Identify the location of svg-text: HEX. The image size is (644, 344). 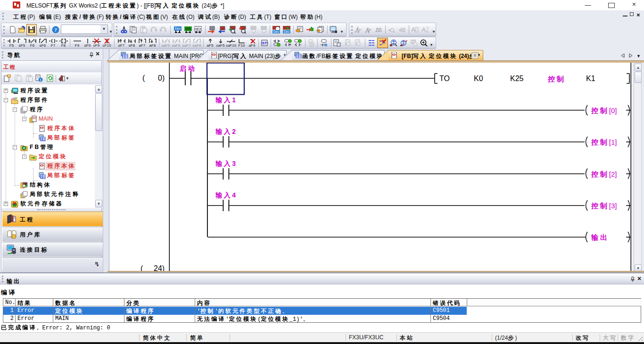
(198, 29).